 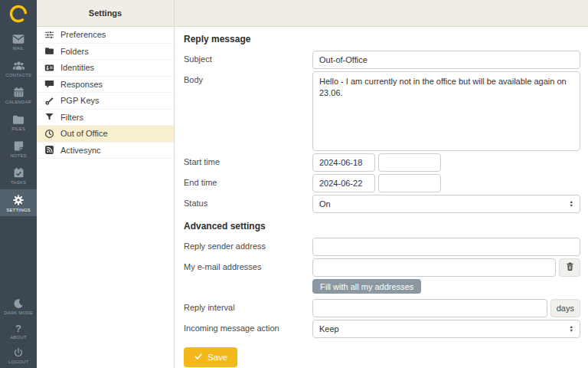 What do you see at coordinates (211, 357) in the screenshot?
I see `save-button: Save` at bounding box center [211, 357].